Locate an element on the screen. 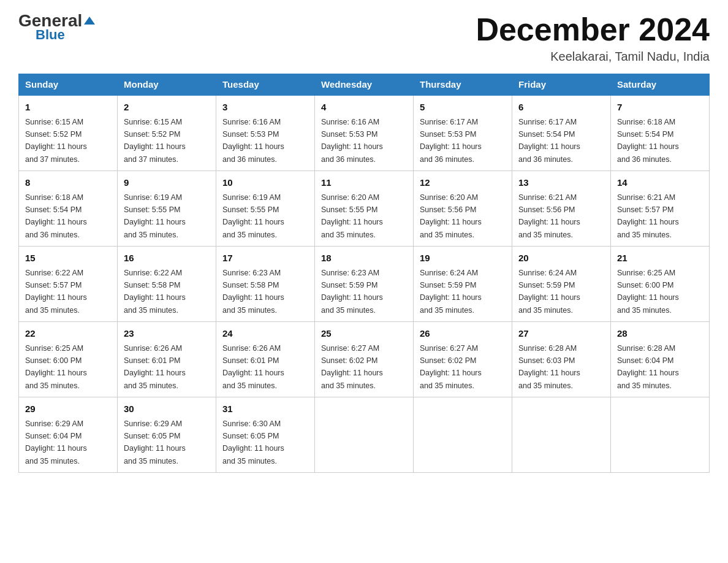 The width and height of the screenshot is (728, 563). day-number: 14 is located at coordinates (660, 183).